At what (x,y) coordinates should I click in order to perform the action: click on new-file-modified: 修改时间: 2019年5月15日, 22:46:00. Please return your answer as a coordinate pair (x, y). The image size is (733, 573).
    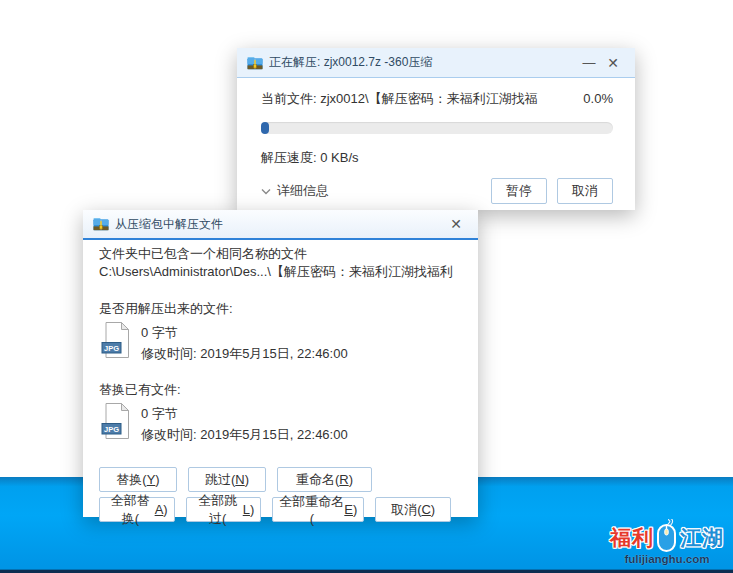
    Looking at the image, I should click on (244, 354).